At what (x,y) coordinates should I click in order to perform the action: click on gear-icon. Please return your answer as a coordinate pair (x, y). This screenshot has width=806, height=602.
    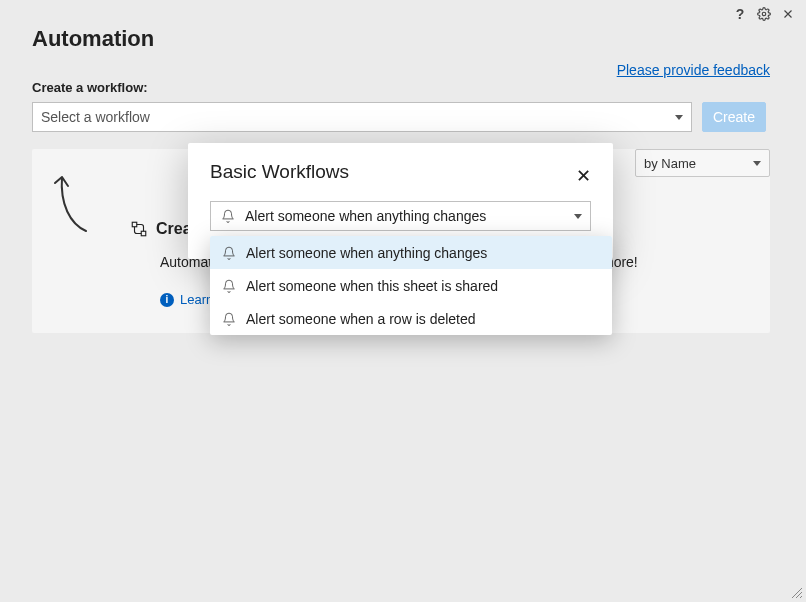
    Looking at the image, I should click on (764, 14).